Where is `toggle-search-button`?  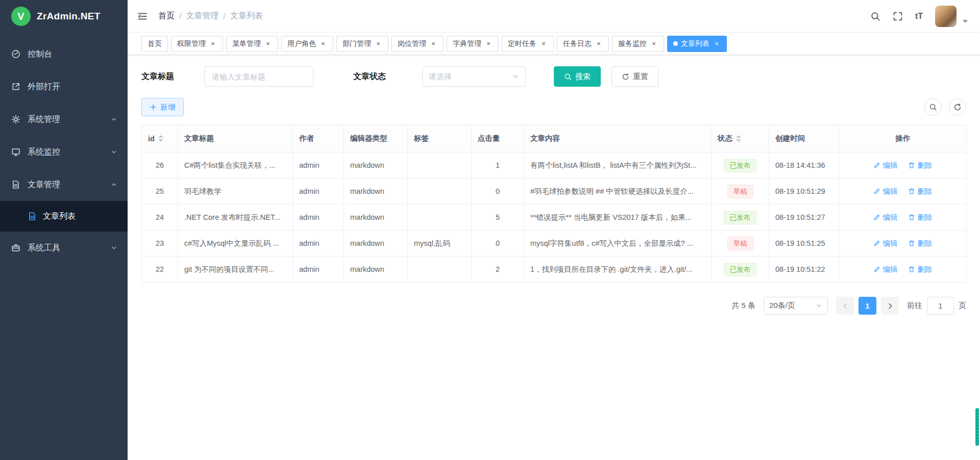
toggle-search-button is located at coordinates (933, 107).